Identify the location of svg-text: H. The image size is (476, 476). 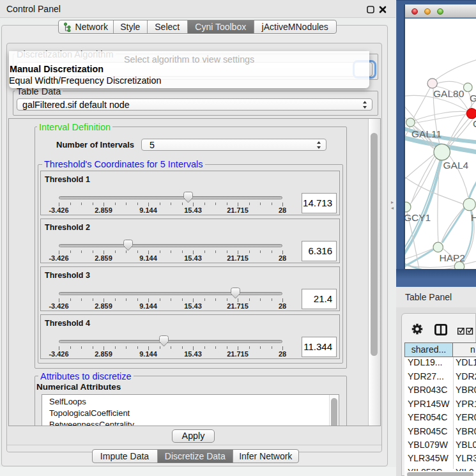
(473, 217).